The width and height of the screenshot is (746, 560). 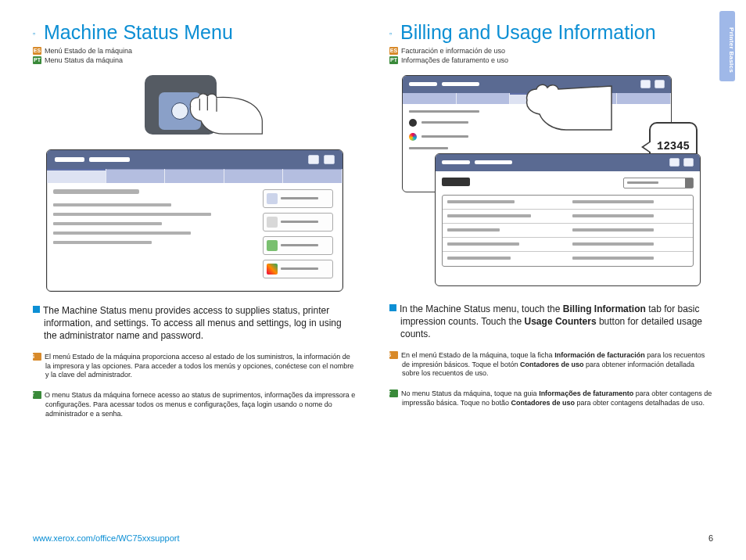 What do you see at coordinates (470, 393) in the screenshot?
I see `text: No menu Status da máquina, toque na guia` at bounding box center [470, 393].